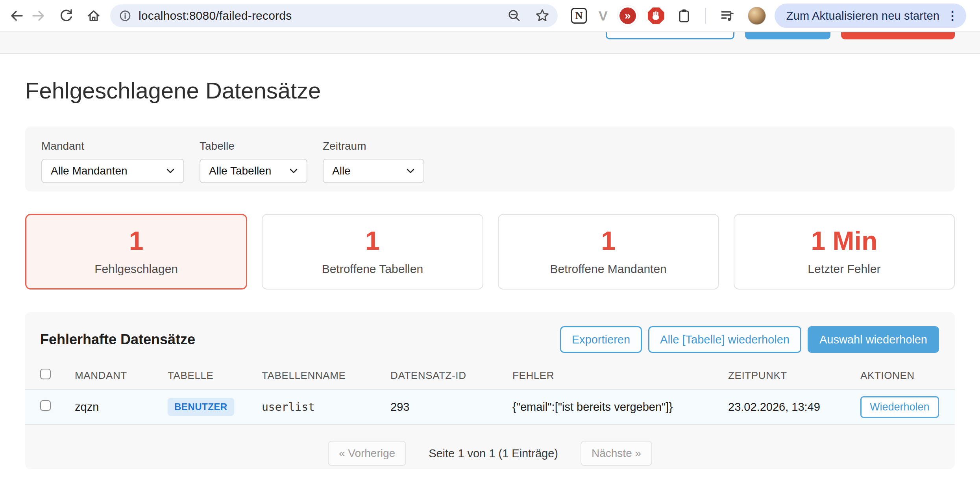  Describe the element at coordinates (579, 16) in the screenshot. I see `notion-extension-icon: N` at that location.